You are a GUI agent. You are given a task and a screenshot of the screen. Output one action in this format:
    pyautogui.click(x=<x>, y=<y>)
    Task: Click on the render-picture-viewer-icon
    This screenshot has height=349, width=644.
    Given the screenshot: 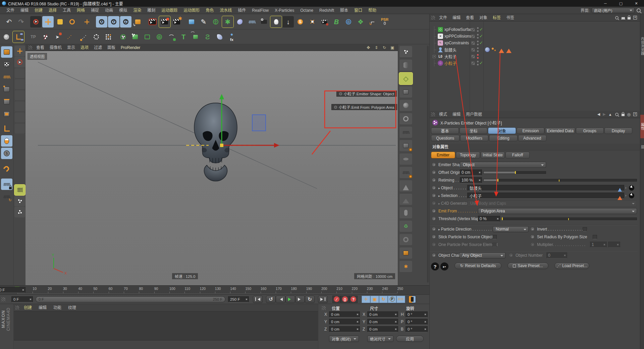 What is the action you would take?
    pyautogui.click(x=165, y=22)
    